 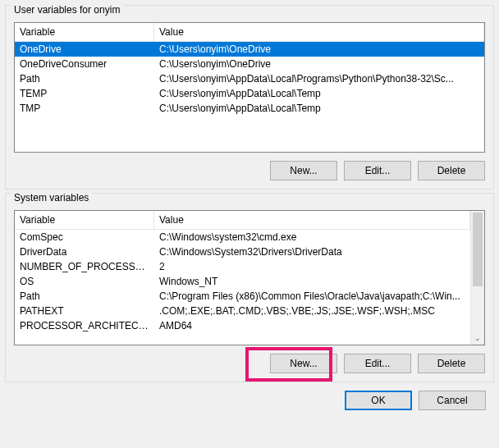 What do you see at coordinates (243, 311) in the screenshot?
I see `table-row: PATHEXT.COM;.EXE;.BAT;.CMD;.VBS;.VBE;.JS…` at bounding box center [243, 311].